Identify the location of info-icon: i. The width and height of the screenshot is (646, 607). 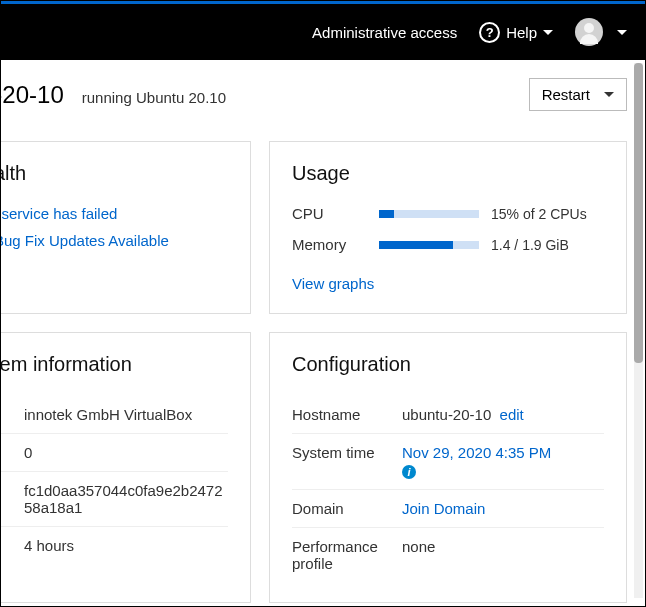
(409, 472).